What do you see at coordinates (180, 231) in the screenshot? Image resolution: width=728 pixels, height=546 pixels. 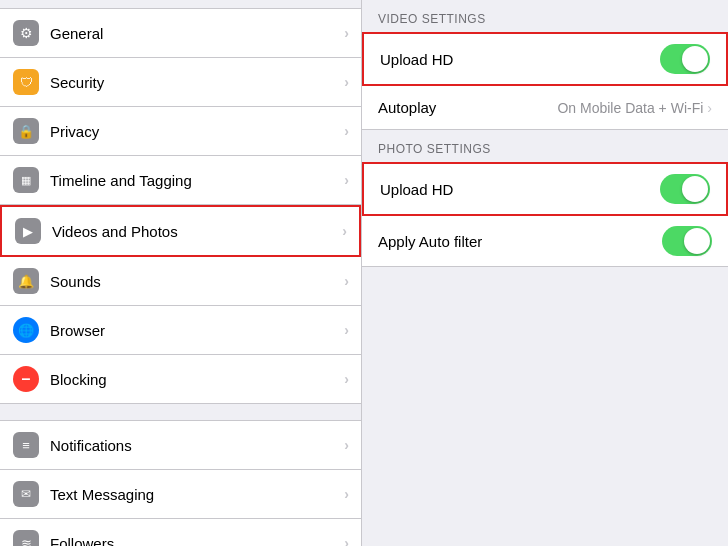 I see `sidebar-item-videos: ▶ Videos and Photos ›` at bounding box center [180, 231].